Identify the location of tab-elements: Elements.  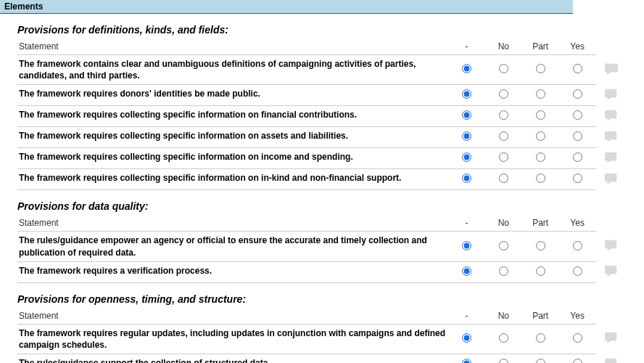
(286, 7).